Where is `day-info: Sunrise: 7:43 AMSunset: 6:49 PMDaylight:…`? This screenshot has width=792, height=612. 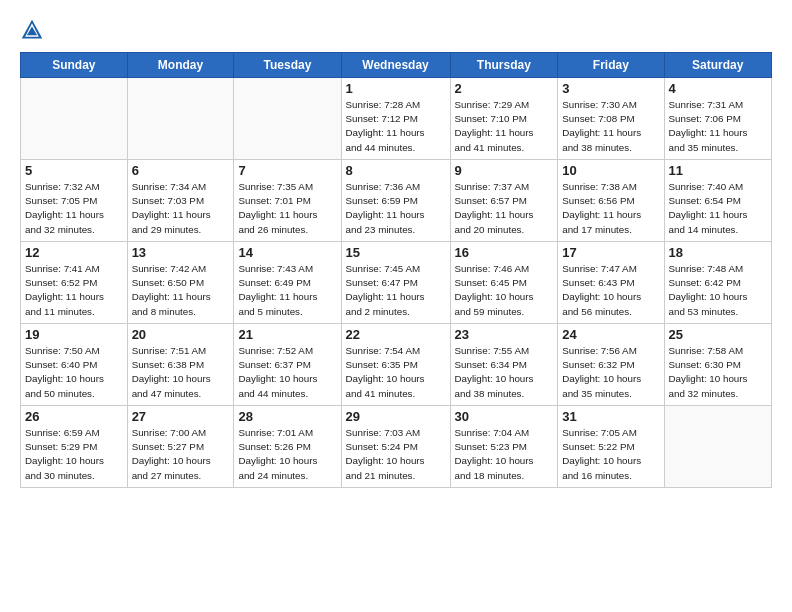 day-info: Sunrise: 7:43 AMSunset: 6:49 PMDaylight:… is located at coordinates (287, 290).